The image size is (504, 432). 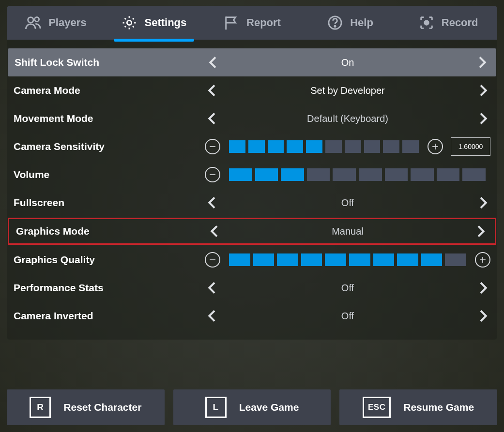 What do you see at coordinates (348, 175) in the screenshot?
I see `slider: −` at bounding box center [348, 175].